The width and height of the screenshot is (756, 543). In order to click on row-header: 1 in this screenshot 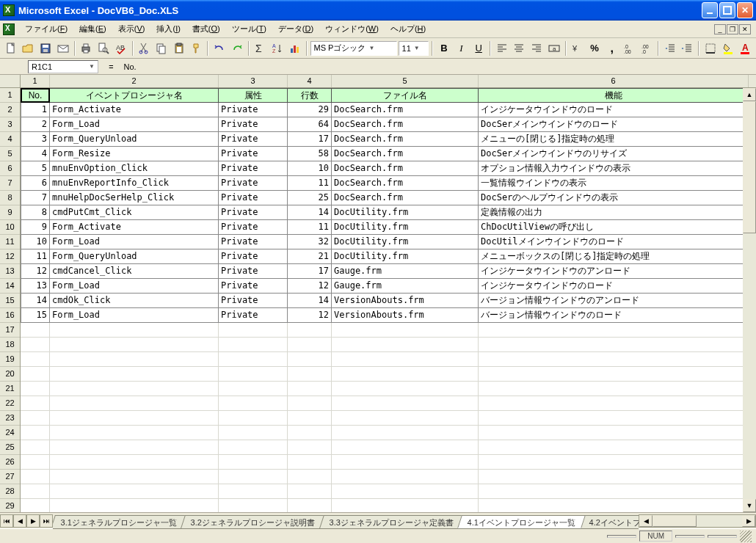, I will do `click(10, 95)`.